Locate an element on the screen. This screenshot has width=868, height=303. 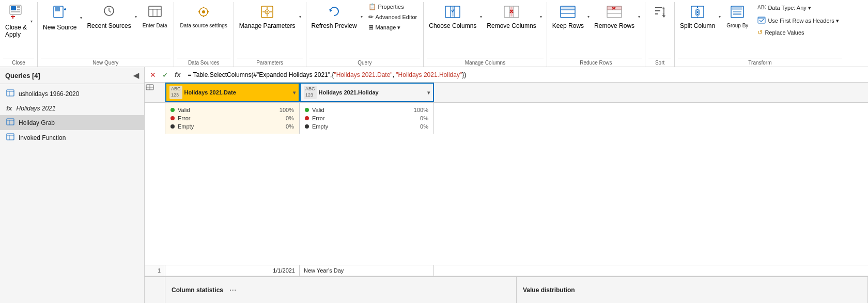
close-apply-label: Close & Apply is located at coordinates (16, 31).